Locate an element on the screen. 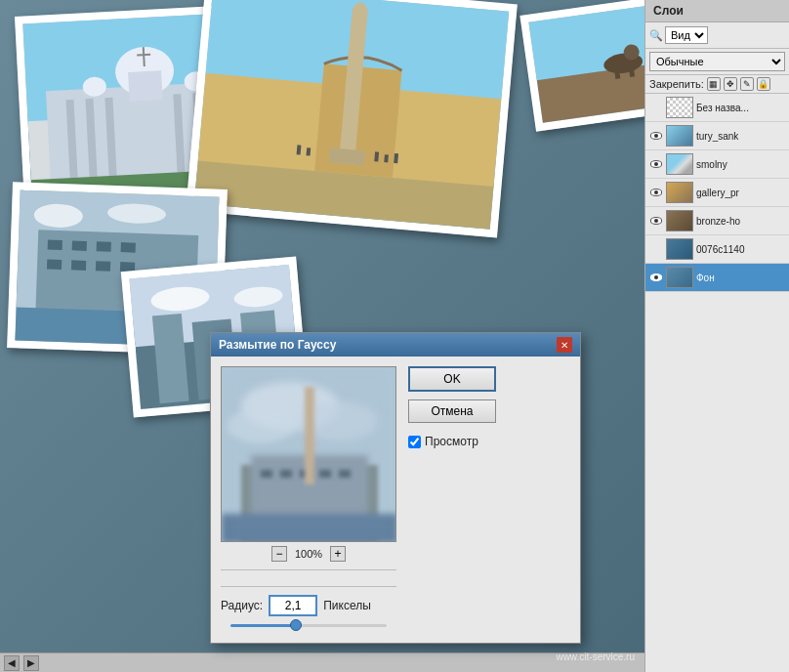 The width and height of the screenshot is (789, 672). radius-row: Радиус: Пикселы is located at coordinates (309, 602).